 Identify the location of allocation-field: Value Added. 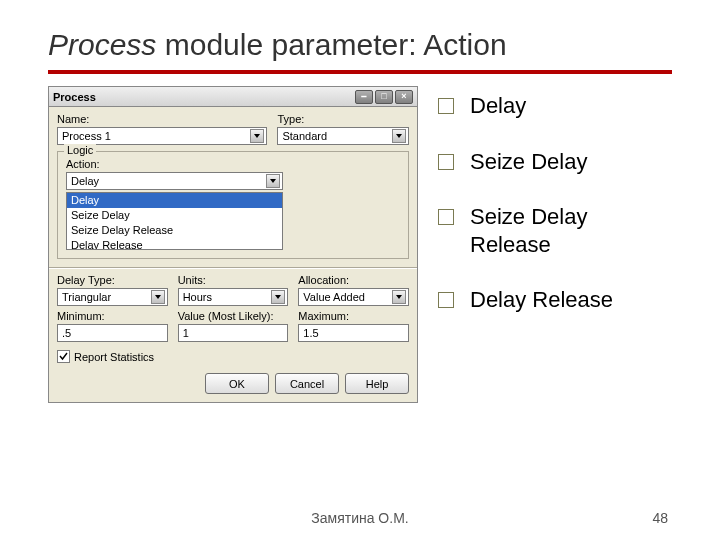
(354, 297).